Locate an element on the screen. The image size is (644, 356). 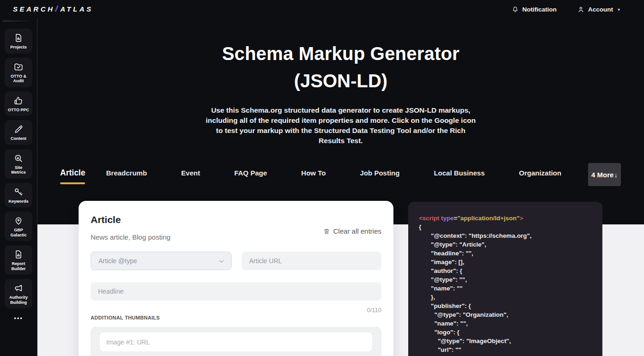
code-line: "image": [], is located at coordinates (505, 262).